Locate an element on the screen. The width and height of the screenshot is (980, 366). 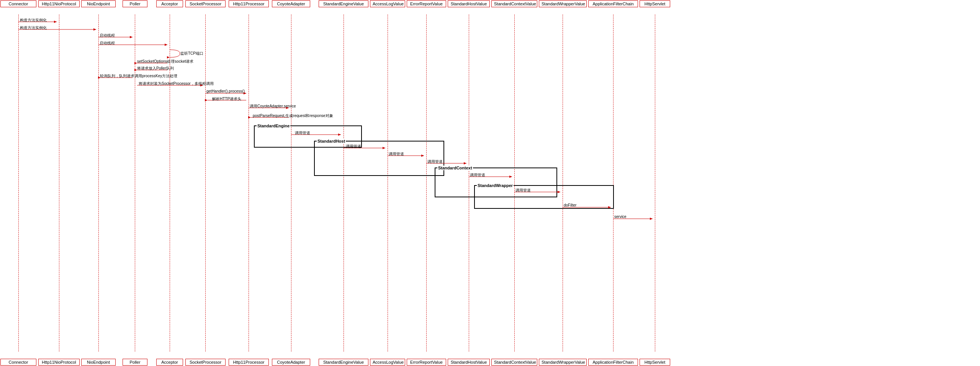
actor-applicationfilterchain-bottom: ApplicationFilterChain is located at coordinates (613, 362).